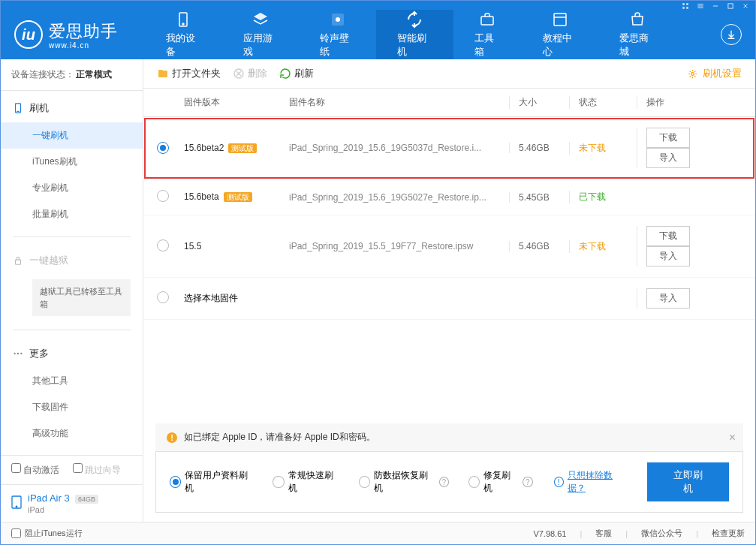 Image resolution: width=756 pixels, height=545 pixels. What do you see at coordinates (17, 503) in the screenshot?
I see `device-icon` at bounding box center [17, 503].